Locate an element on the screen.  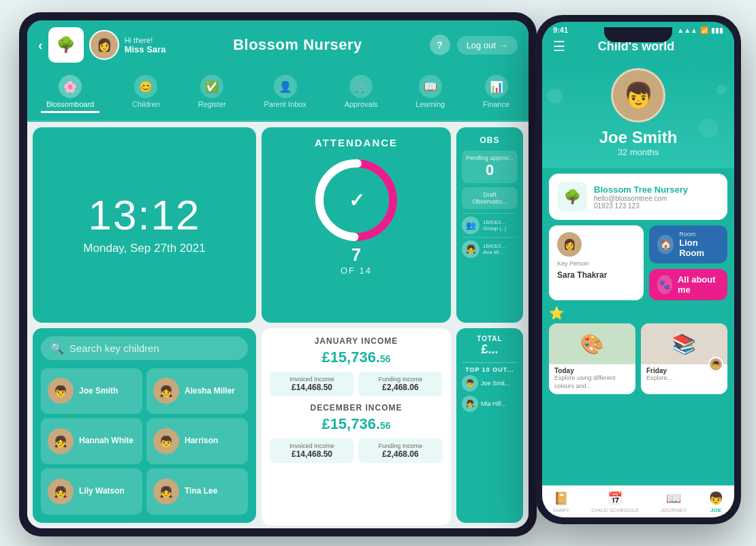
obs-item-2: 👧 16/03/2... Ava W... is located at coordinates (490, 249).